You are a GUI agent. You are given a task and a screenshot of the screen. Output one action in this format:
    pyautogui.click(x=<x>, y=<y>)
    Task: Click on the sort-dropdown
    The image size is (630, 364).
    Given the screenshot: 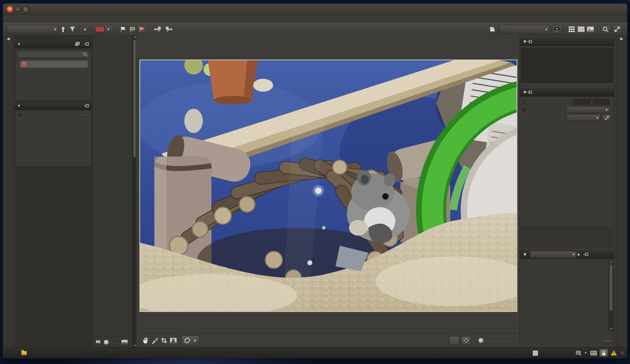 What is the action you would take?
    pyautogui.click(x=32, y=29)
    